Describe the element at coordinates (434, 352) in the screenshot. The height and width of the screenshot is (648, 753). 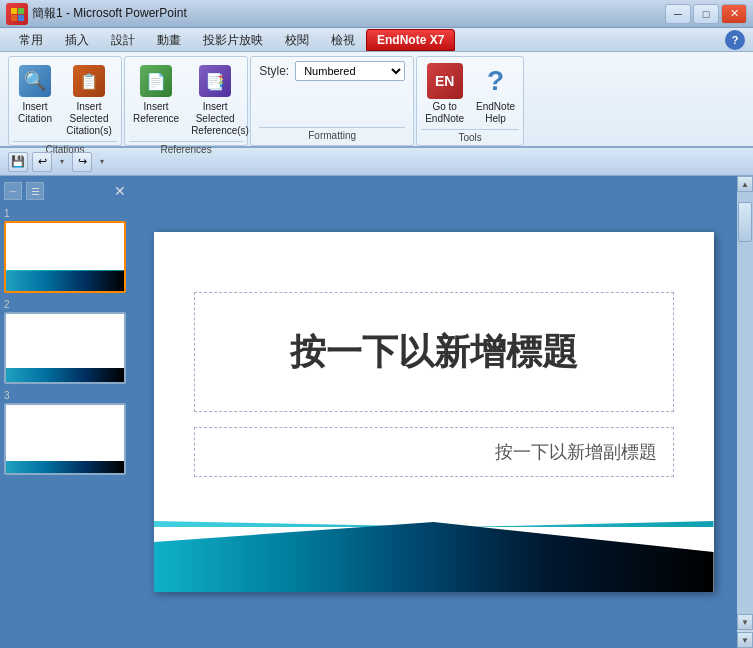
I see `slide-title-text: 按一下以新增標題` at that location.